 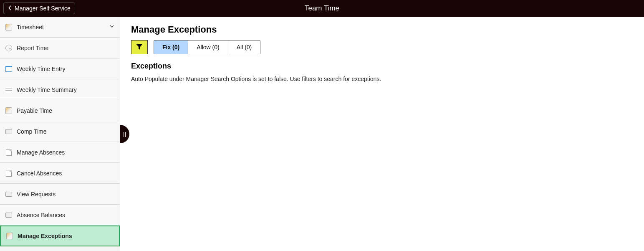 I want to click on tab-label: Fix (0), so click(x=171, y=47).